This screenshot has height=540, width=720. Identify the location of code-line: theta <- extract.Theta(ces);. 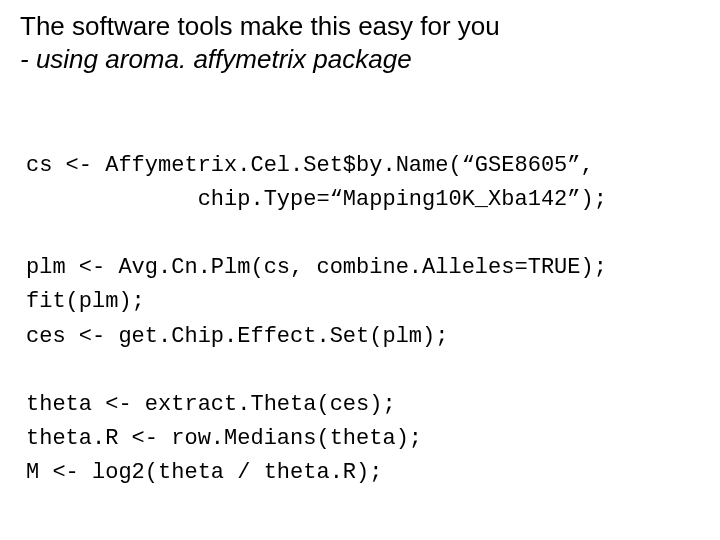
(211, 404).